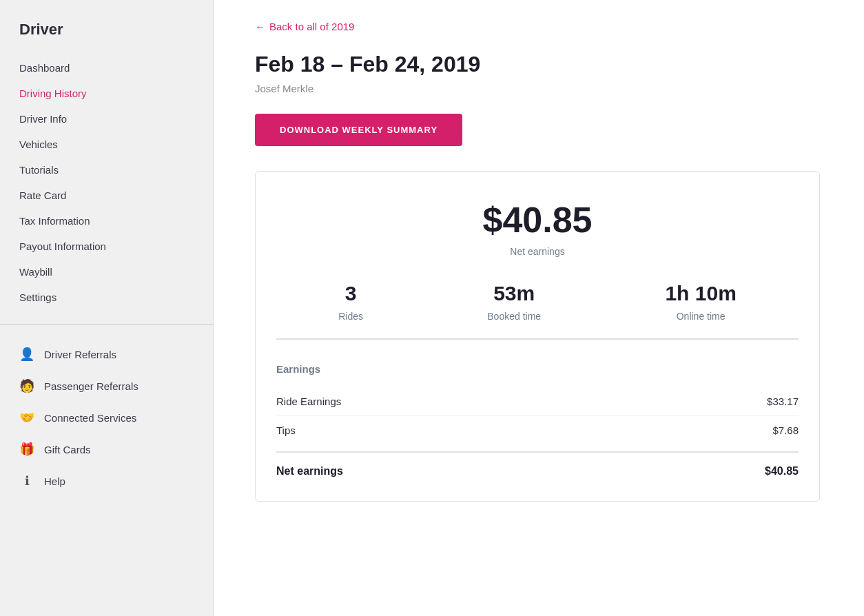 Image resolution: width=864 pixels, height=616 pixels. I want to click on driver-referrals-label: Driver Referrals, so click(80, 354).